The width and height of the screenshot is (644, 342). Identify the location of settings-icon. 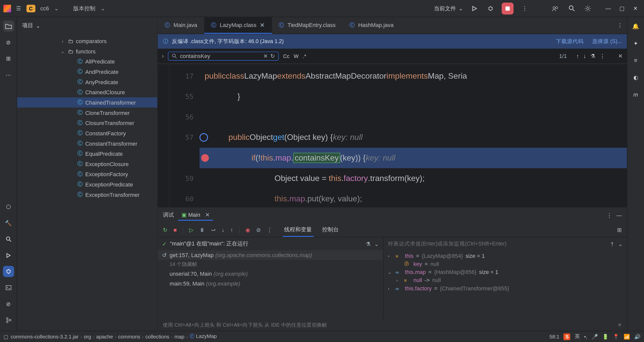
(588, 9).